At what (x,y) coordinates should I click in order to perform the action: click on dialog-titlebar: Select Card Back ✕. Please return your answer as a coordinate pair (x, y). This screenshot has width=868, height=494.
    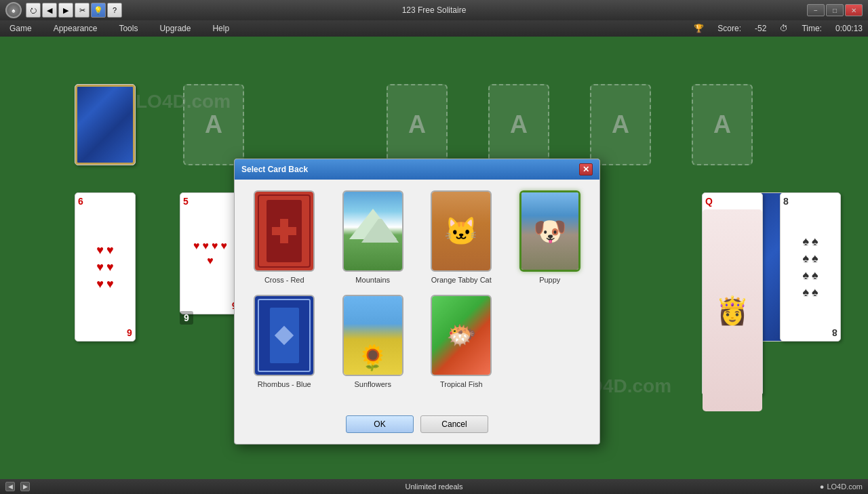
    Looking at the image, I should click on (417, 169).